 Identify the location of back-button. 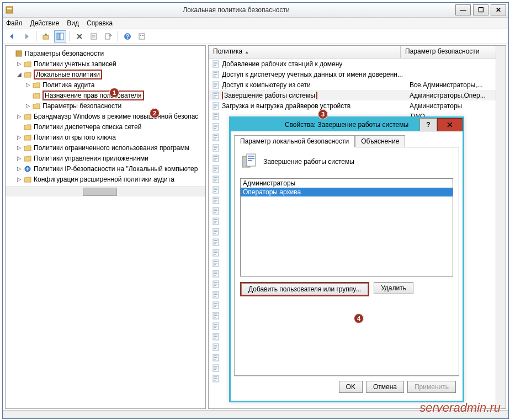
(12, 36).